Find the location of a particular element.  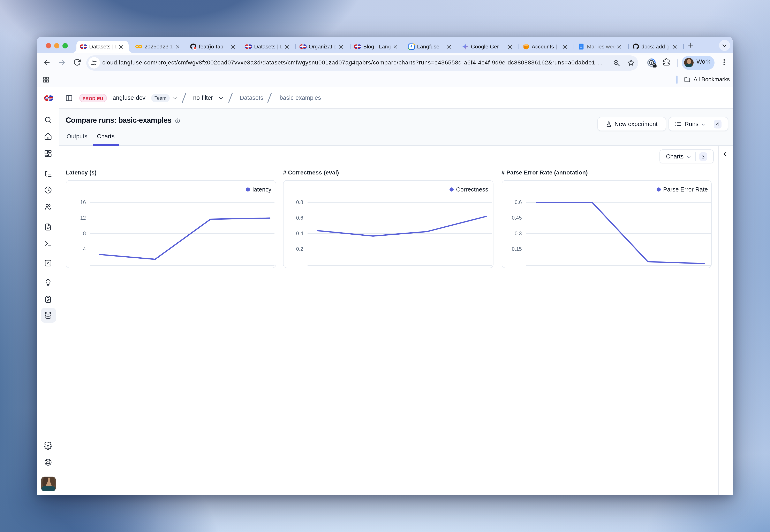

svg-text: 8 is located at coordinates (84, 233).